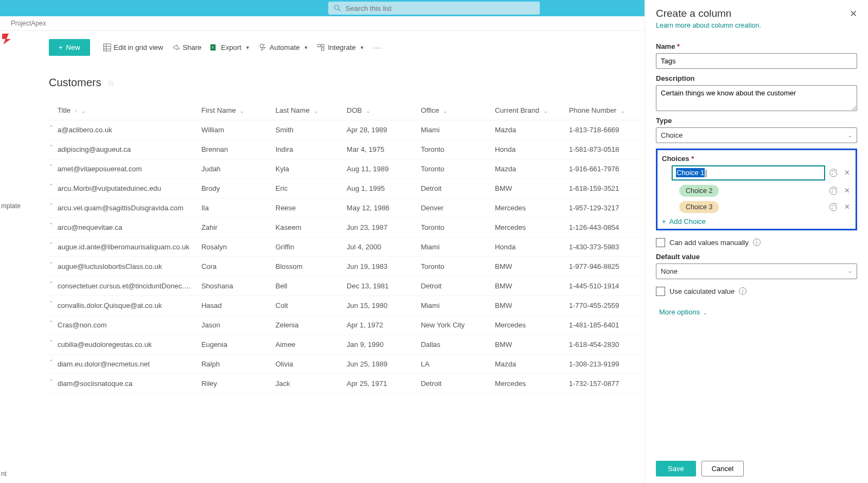  What do you see at coordinates (756, 25) in the screenshot?
I see `learn-more-link: Learn more about column creation.` at bounding box center [756, 25].